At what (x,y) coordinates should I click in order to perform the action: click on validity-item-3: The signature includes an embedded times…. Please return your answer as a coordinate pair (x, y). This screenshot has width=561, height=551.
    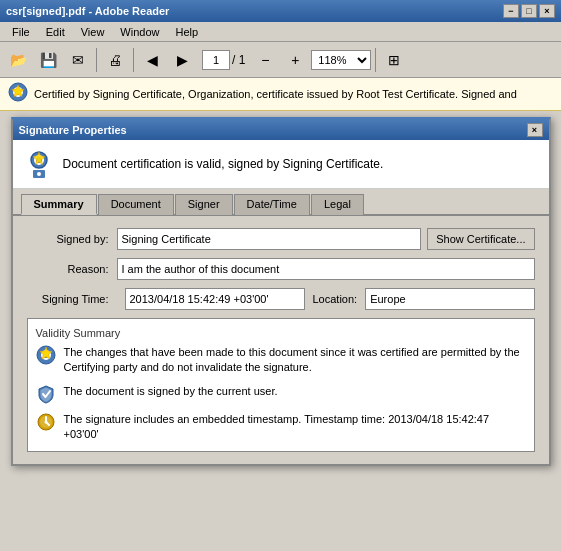
    Looking at the image, I should click on (281, 428).